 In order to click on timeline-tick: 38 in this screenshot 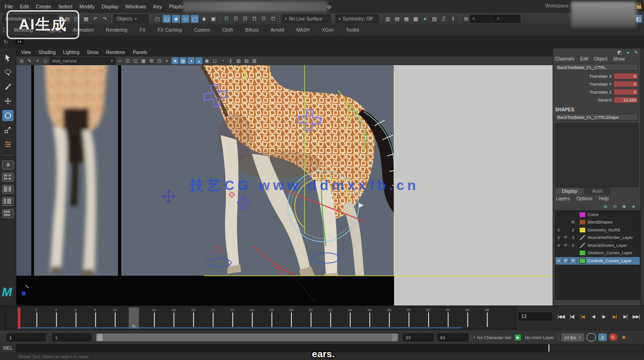, I will do `click(389, 318)`.